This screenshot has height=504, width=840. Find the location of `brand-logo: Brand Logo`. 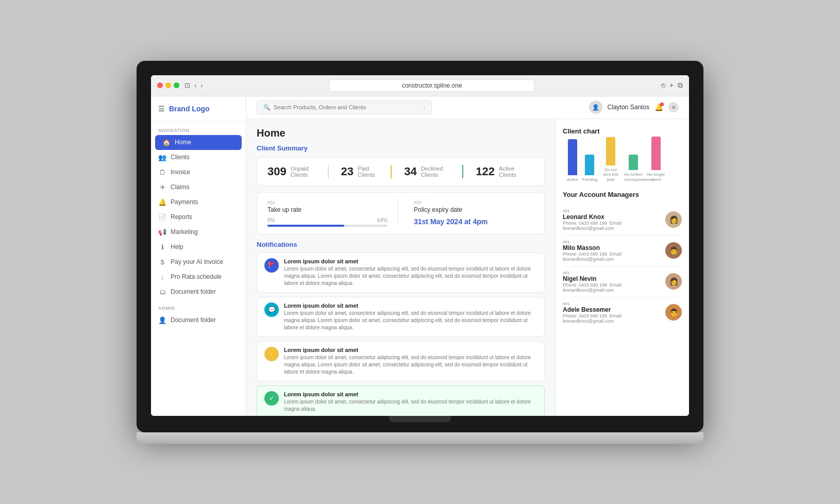

brand-logo: Brand Logo is located at coordinates (190, 109).